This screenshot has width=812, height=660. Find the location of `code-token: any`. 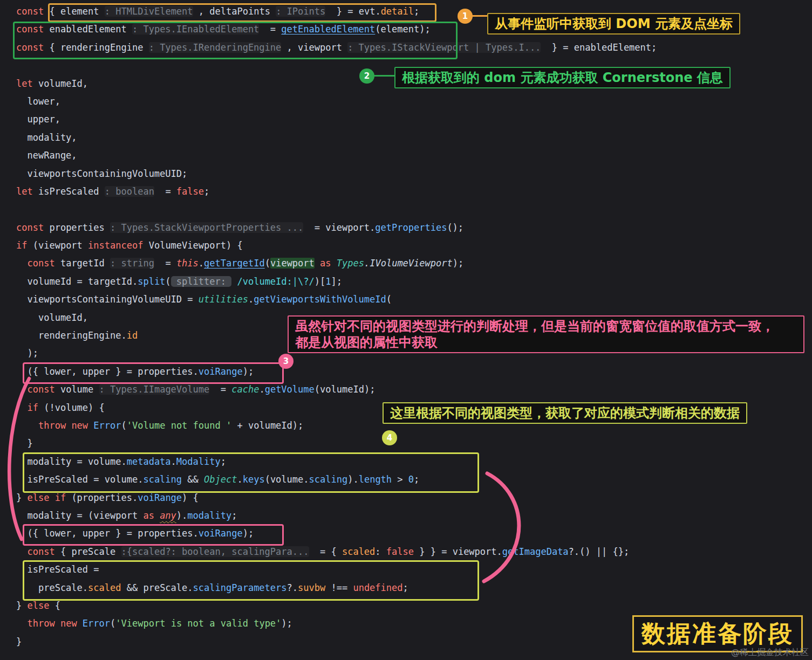

code-token: any is located at coordinates (168, 515).